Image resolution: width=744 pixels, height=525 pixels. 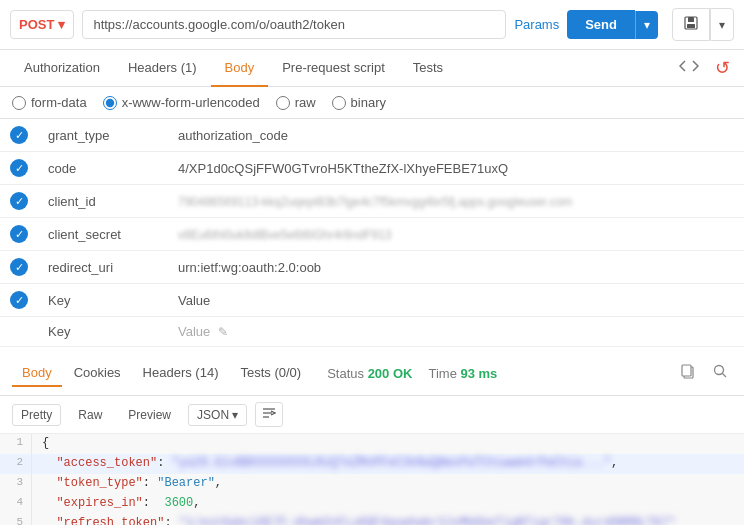 I want to click on tab-tests: Tests, so click(x=428, y=68).